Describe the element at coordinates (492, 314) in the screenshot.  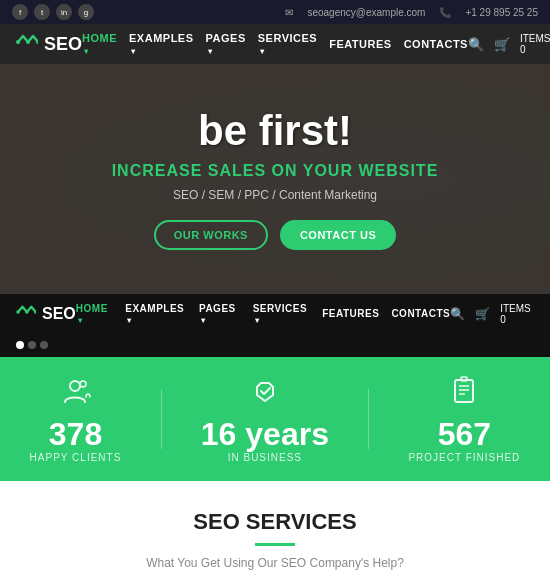
I see `sticky-nav-icons: 🔍 🛒 ITEMS 0` at that location.